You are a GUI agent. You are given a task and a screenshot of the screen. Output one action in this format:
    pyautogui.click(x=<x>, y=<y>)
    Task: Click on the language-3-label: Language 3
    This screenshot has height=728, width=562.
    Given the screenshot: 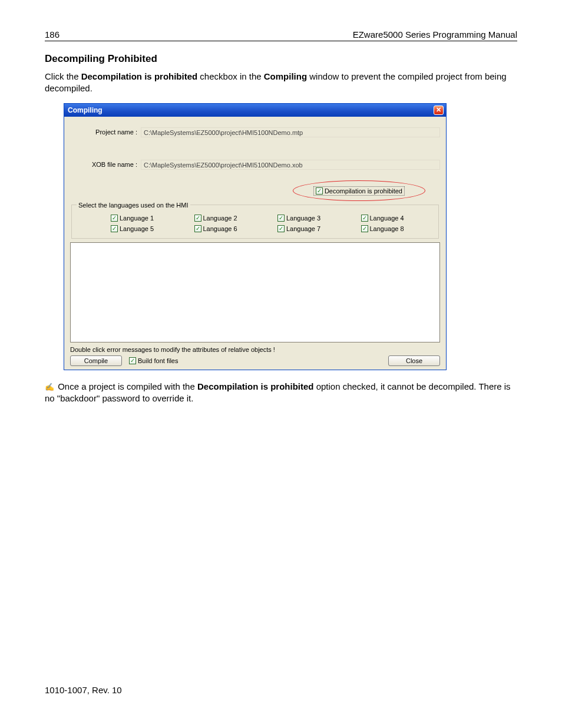 What is the action you would take?
    pyautogui.click(x=303, y=218)
    